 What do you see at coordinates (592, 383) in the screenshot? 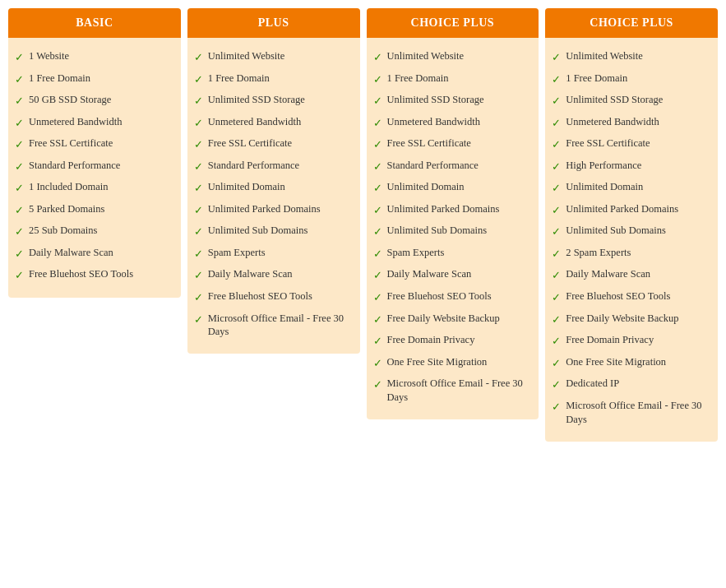
I see `feature-label: Dedicated IP` at bounding box center [592, 383].